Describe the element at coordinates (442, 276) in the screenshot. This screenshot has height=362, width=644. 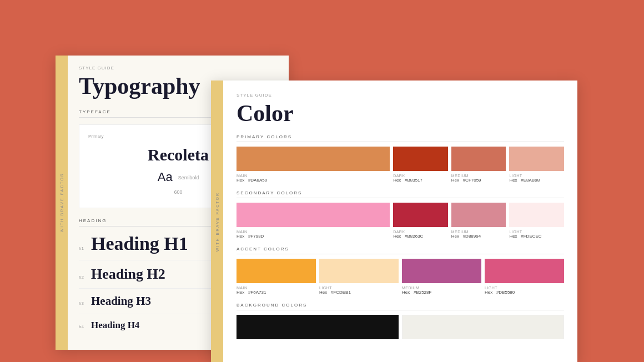
I see `swatch-accent-medium2: Medium Hex #B2528F` at that location.